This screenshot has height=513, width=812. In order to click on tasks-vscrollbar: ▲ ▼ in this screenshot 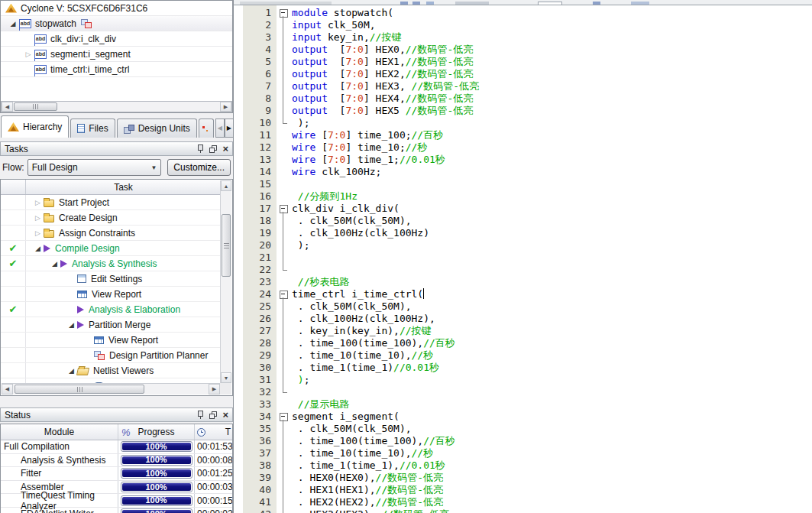, I will do `click(226, 281)`.